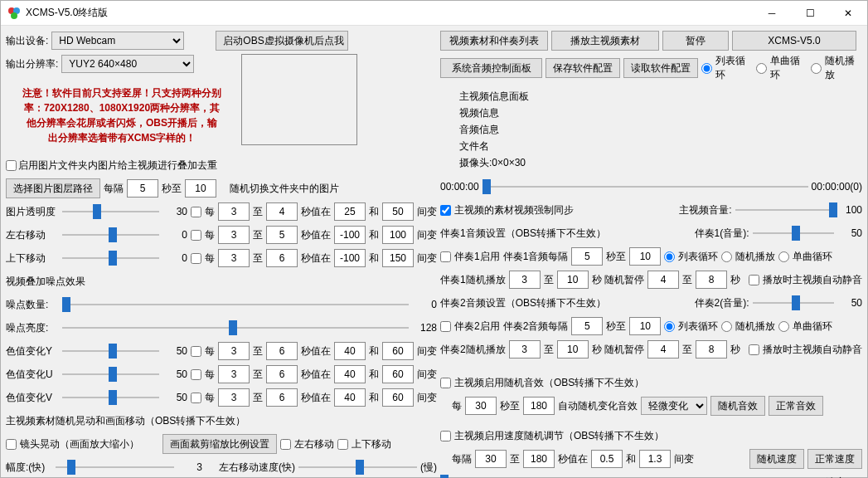  I want to click on sfx-b, so click(539, 406).